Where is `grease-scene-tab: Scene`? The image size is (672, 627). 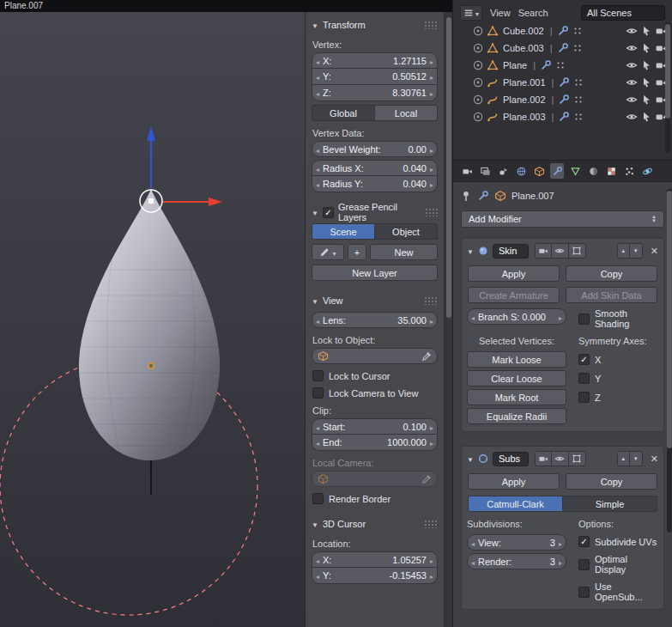
grease-scene-tab: Scene is located at coordinates (343, 232).